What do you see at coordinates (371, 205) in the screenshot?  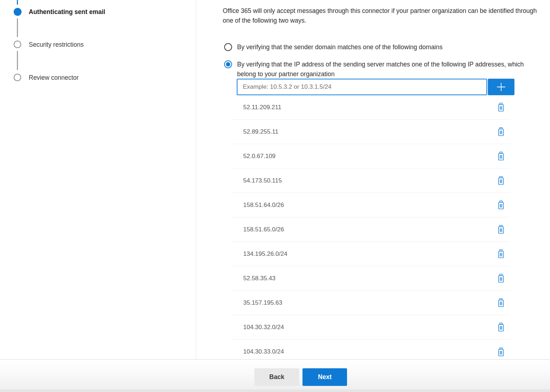 I see `list-item: 158.51.64.0/26` at bounding box center [371, 205].